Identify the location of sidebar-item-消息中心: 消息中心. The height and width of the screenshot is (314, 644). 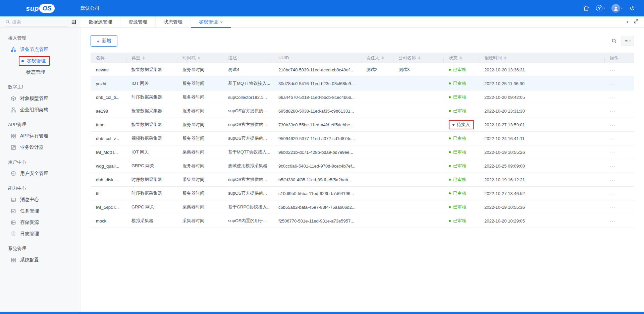
(40, 200).